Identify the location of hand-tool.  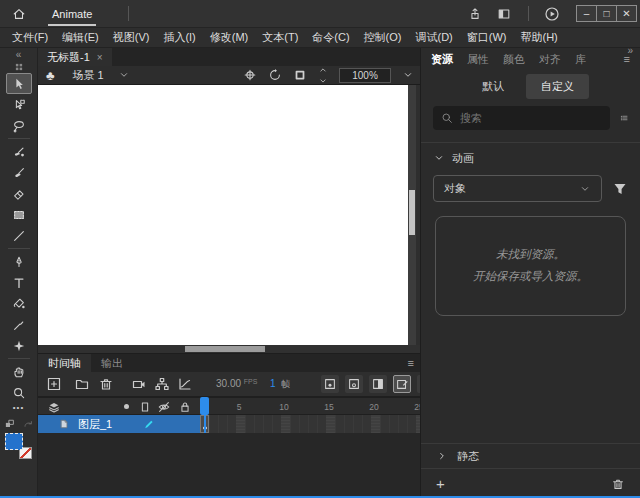
(19, 372).